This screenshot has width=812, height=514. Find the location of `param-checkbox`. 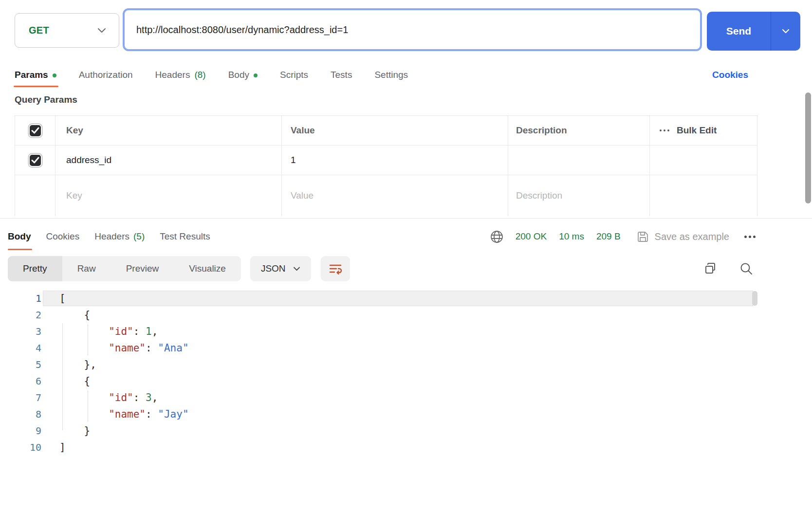

param-checkbox is located at coordinates (35, 161).